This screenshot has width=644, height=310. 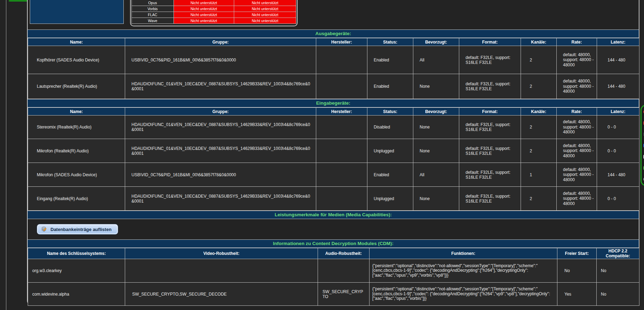 What do you see at coordinates (577, 253) in the screenshot?
I see `column-header: Freier Start:` at bounding box center [577, 253].